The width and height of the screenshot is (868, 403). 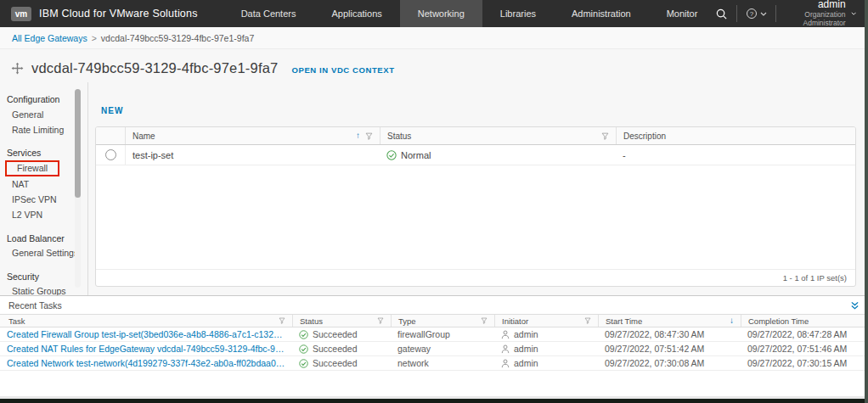 What do you see at coordinates (442, 14) in the screenshot?
I see `nav-tab-networking: Networking` at bounding box center [442, 14].